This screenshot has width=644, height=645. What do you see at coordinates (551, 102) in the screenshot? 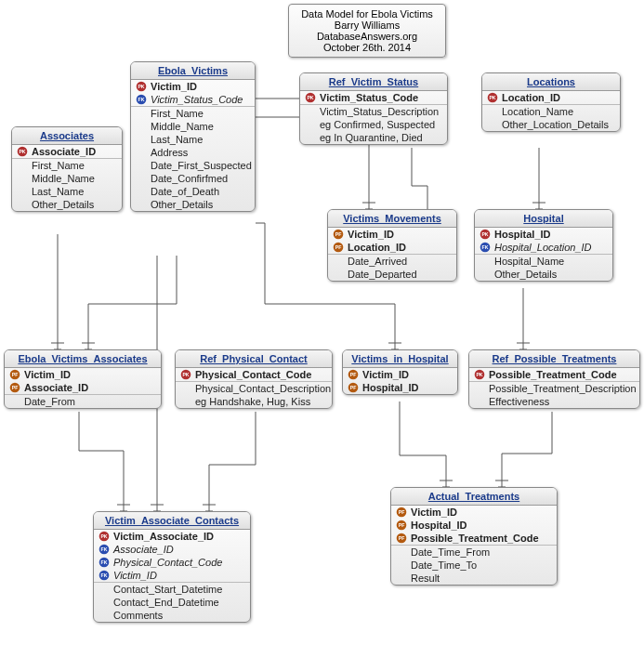
I see `entity-locations: LocationsPKLocation_IDLocation_NameOther…` at bounding box center [551, 102].